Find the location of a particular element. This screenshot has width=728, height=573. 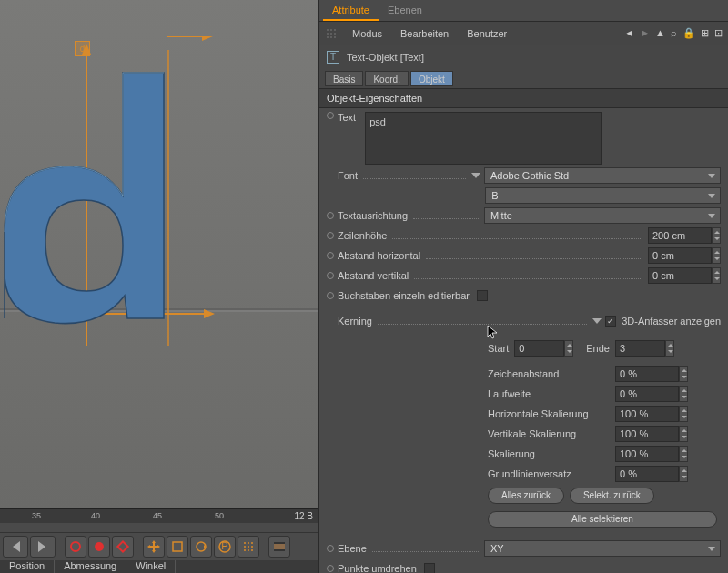

run-input: 0 % is located at coordinates (647, 394).